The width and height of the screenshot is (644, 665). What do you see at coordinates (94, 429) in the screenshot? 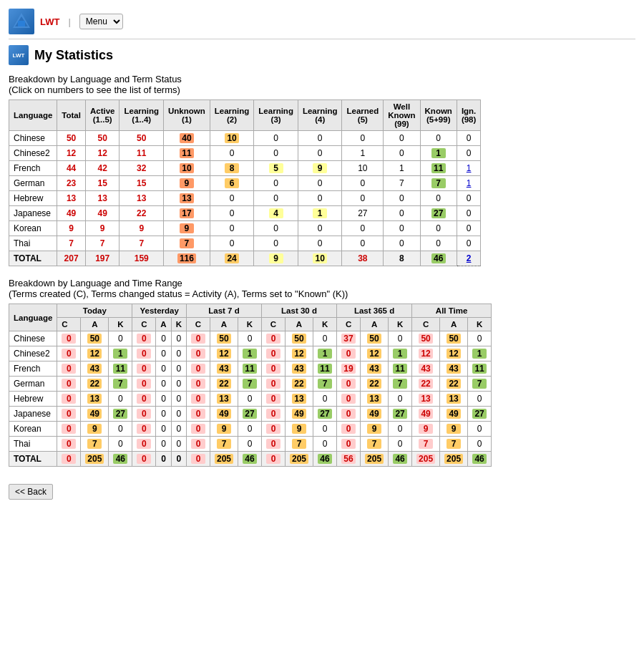
I see `cell-today-a: 9` at bounding box center [94, 429].